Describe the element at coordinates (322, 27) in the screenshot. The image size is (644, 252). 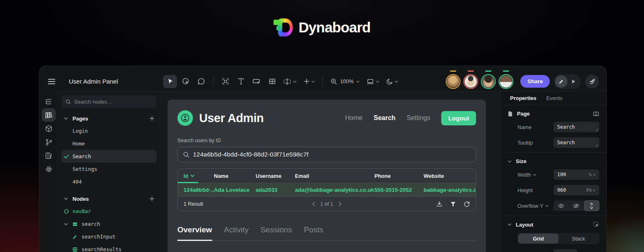
I see `brand-logo: Dynaboard` at that location.